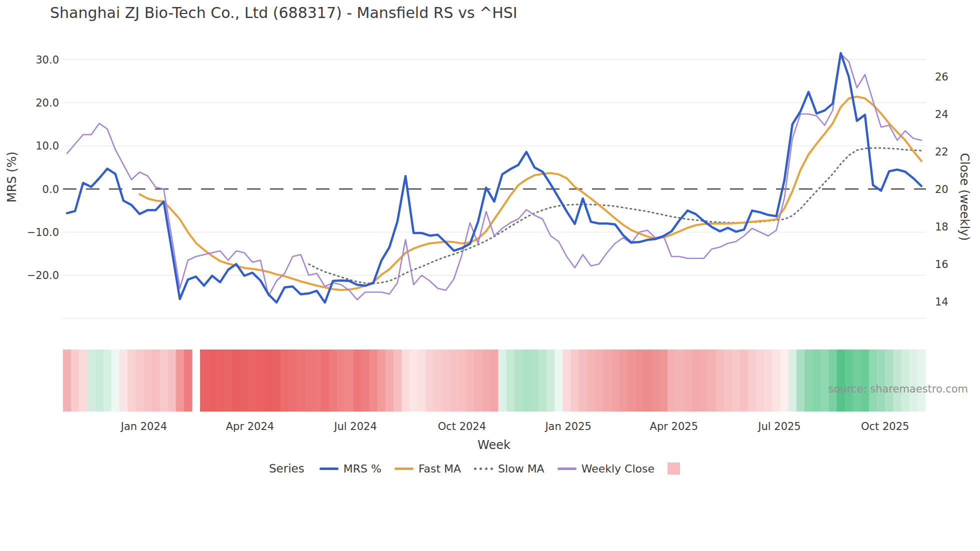 Image resolution: width=980 pixels, height=551 pixels. I want to click on y-left-tick-label: −20.0, so click(43, 276).